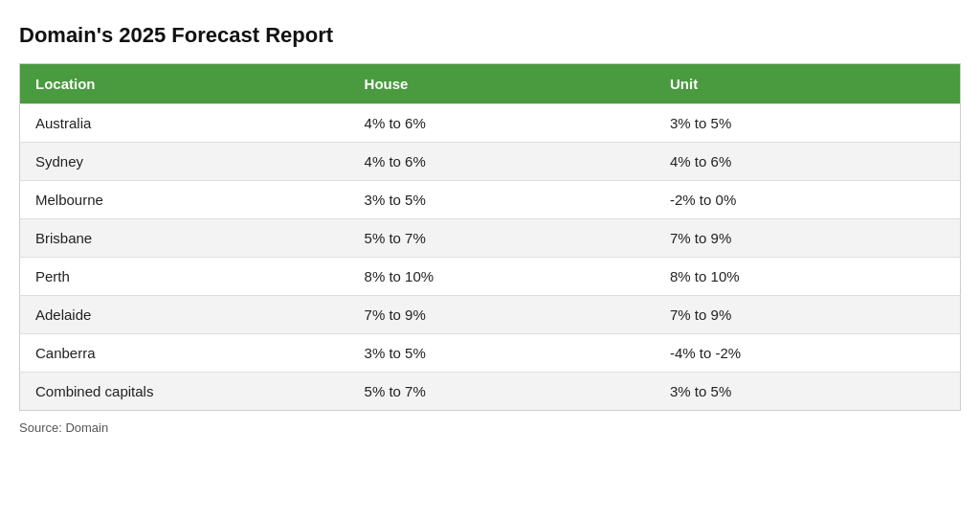  What do you see at coordinates (501, 84) in the screenshot?
I see `header-house: House` at bounding box center [501, 84].